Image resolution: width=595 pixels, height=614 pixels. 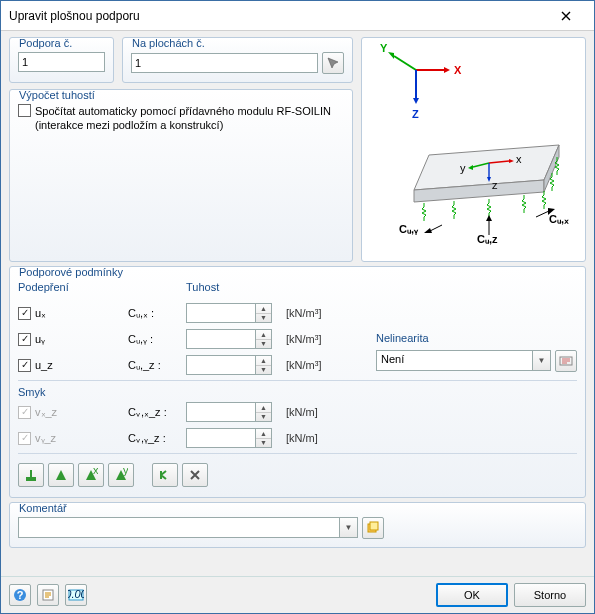 I want to click on row-vyz: vᵧ_z, so click(x=73, y=438).